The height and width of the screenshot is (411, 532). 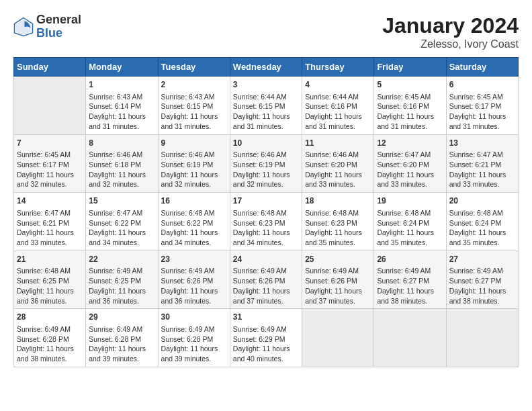 I want to click on calendar-cell: 11Sunrise: 6:46 AMSunset: 6:20 PMDayligh…, so click(x=339, y=164).